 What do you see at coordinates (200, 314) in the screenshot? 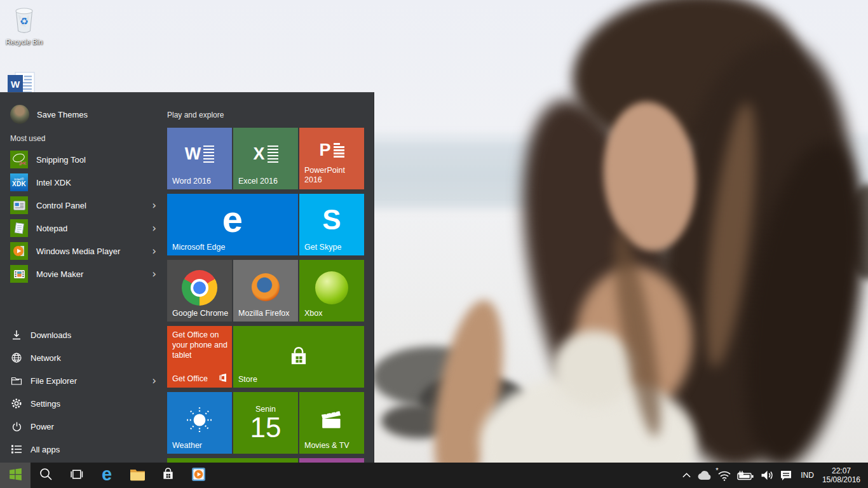
I see `tile-label: Google Chrome` at bounding box center [200, 314].